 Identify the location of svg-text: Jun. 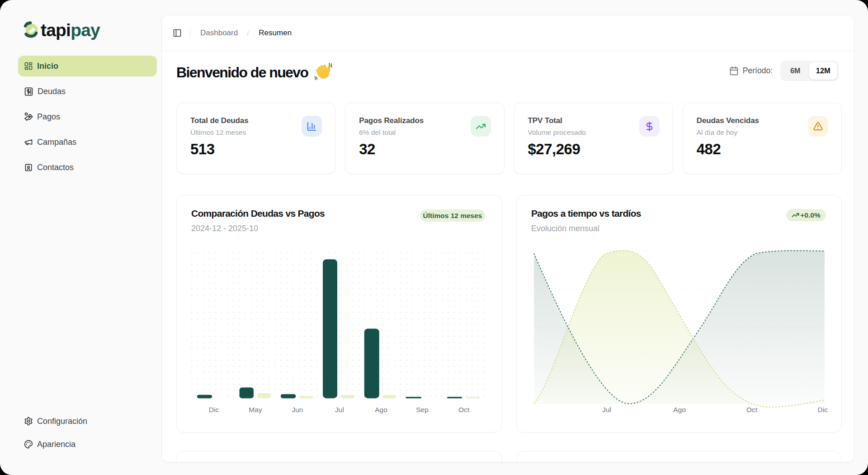
(297, 410).